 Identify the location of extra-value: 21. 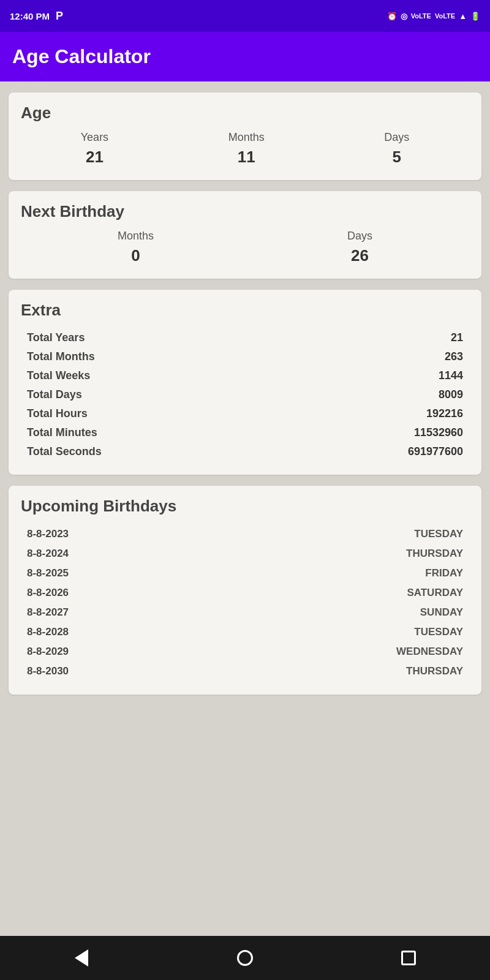
(457, 338).